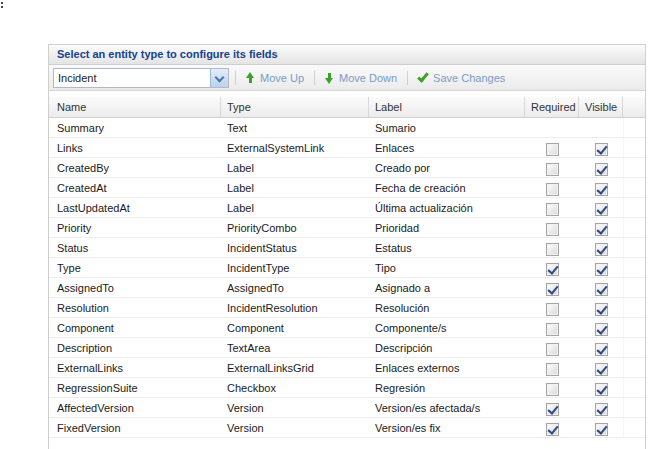 The width and height of the screenshot is (659, 449). I want to click on table-row: DescriptionTextAreaDescripción, so click(347, 348).